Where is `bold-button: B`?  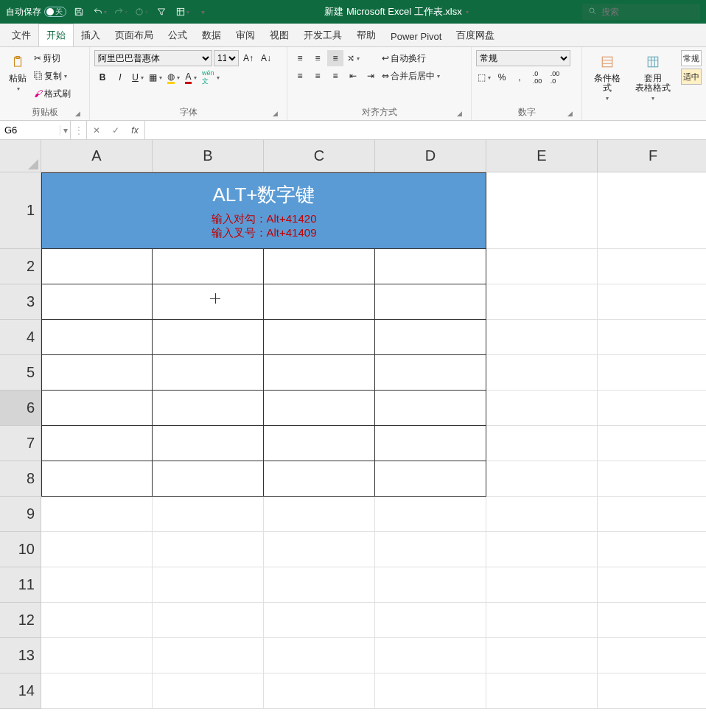
bold-button: B is located at coordinates (102, 77).